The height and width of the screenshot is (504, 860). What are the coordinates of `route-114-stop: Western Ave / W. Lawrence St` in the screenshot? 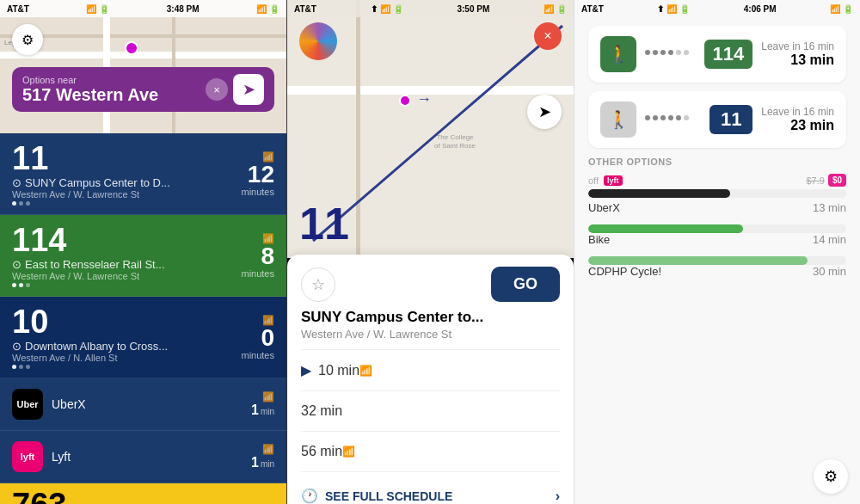 It's located at (126, 276).